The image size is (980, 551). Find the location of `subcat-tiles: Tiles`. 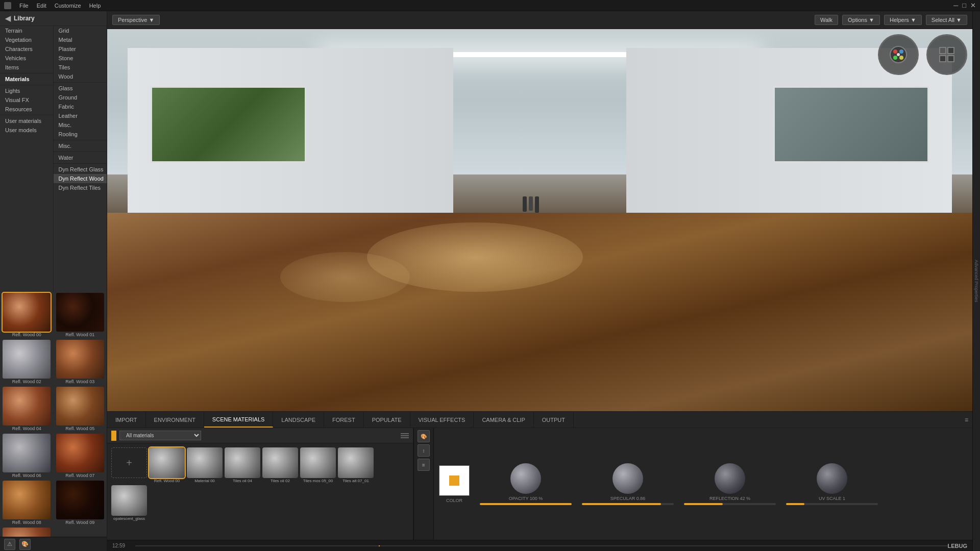

subcat-tiles: Tiles is located at coordinates (81, 67).